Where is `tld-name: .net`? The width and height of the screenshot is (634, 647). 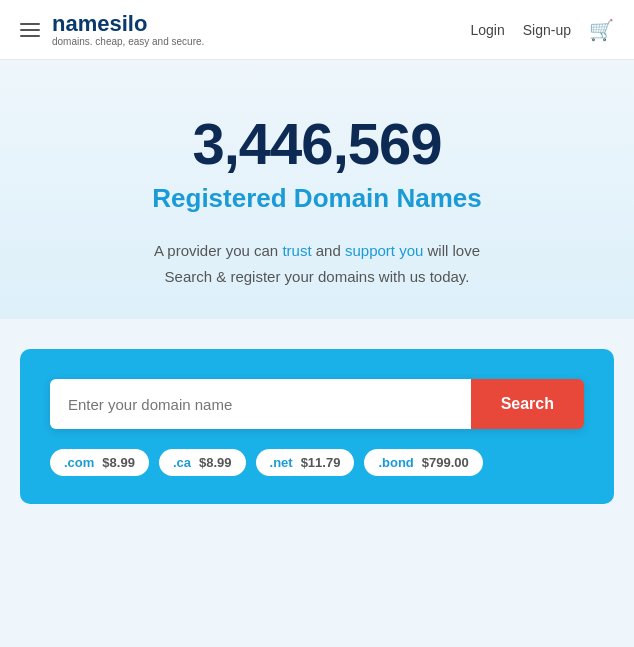 tld-name: .net is located at coordinates (282, 462).